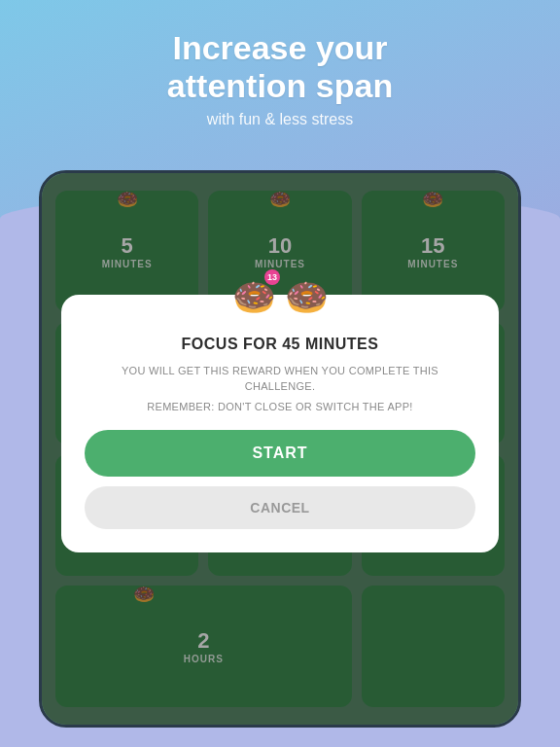 The width and height of the screenshot is (560, 747). What do you see at coordinates (272, 277) in the screenshot?
I see `donut-badge: 13` at bounding box center [272, 277].